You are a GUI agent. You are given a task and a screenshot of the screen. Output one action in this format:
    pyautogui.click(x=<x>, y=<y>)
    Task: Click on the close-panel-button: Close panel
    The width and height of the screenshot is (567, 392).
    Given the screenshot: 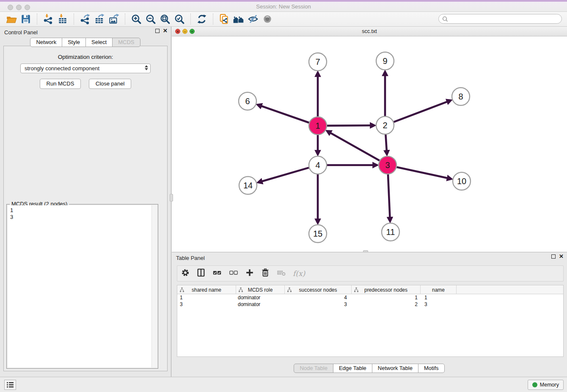 What is the action you would take?
    pyautogui.click(x=110, y=84)
    